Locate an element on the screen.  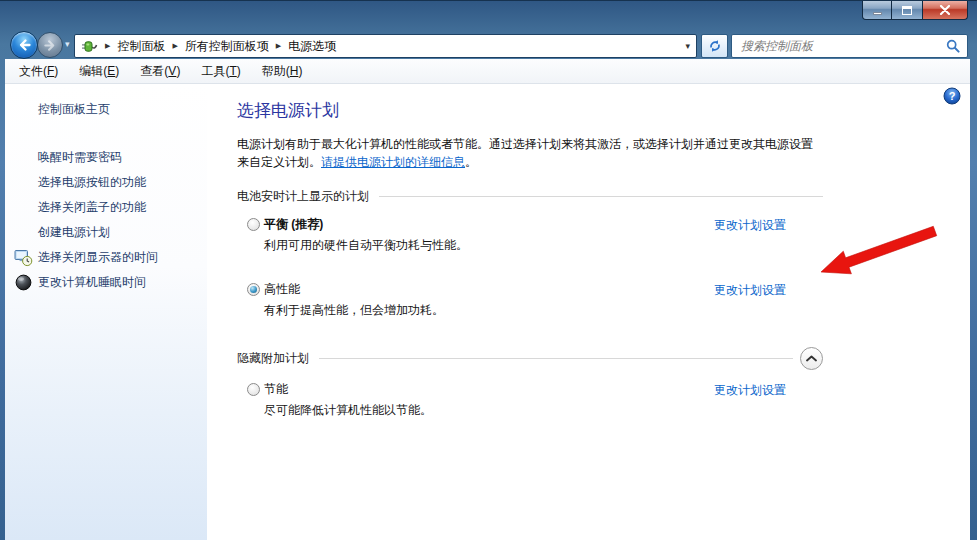
plan-details-link: 请提供电源计划的详细信息 is located at coordinates (393, 162).